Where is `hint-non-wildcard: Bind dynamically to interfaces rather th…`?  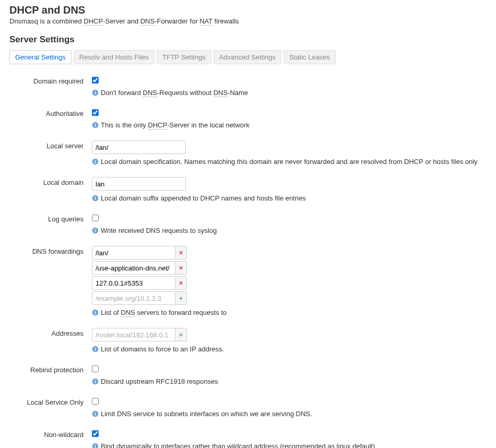 hint-non-wildcard: Bind dynamically to interfaces rather th… is located at coordinates (238, 445).